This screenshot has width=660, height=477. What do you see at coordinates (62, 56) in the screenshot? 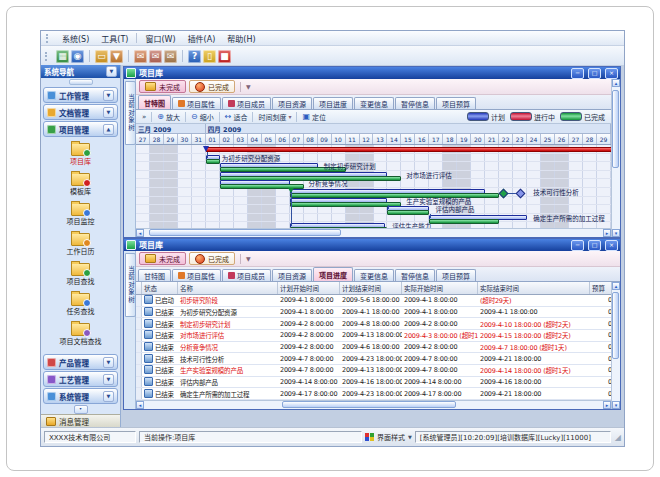
I see `new-icon: ▦` at bounding box center [62, 56].